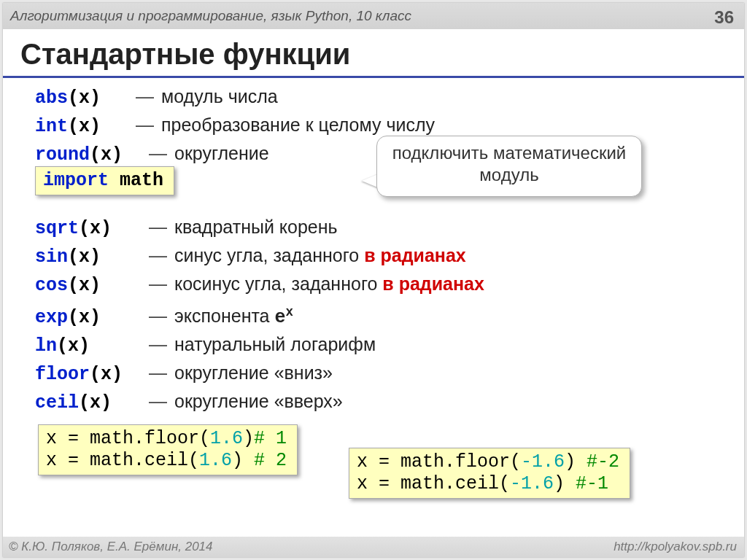  I want to click on example-line: x = math.floor(1.6)# 1, so click(166, 439).